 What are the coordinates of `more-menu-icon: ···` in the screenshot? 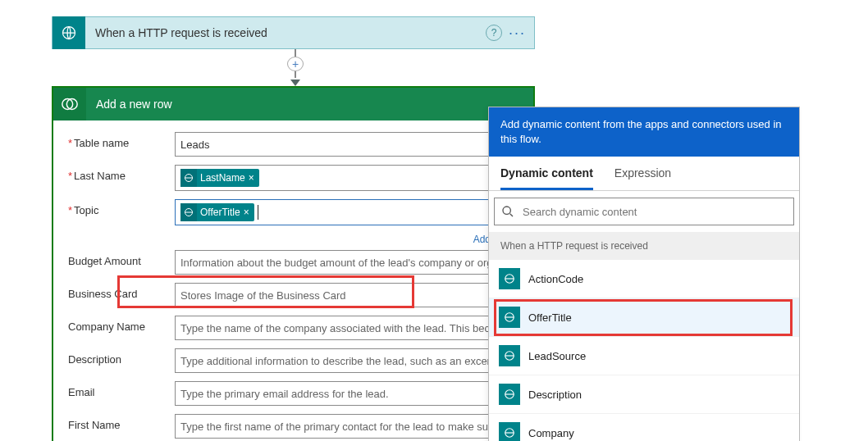 It's located at (517, 33).